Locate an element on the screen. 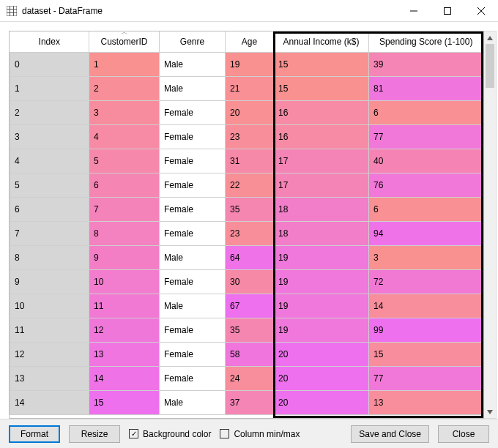  index-cell: 7 is located at coordinates (50, 233).